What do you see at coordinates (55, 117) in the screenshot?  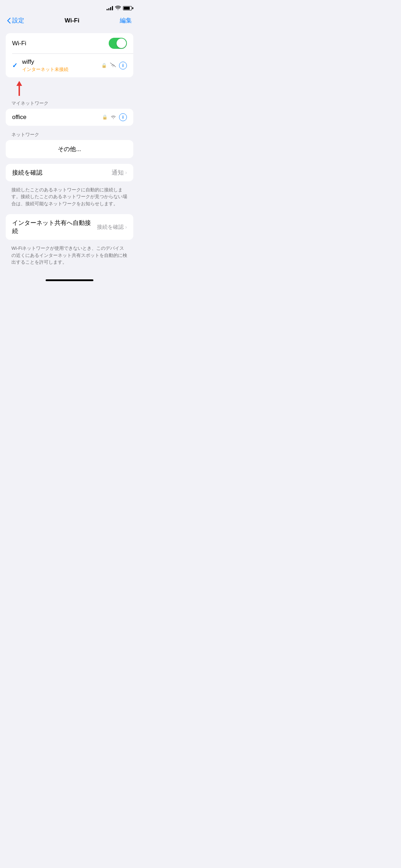 I see `office-network-name: office` at bounding box center [55, 117].